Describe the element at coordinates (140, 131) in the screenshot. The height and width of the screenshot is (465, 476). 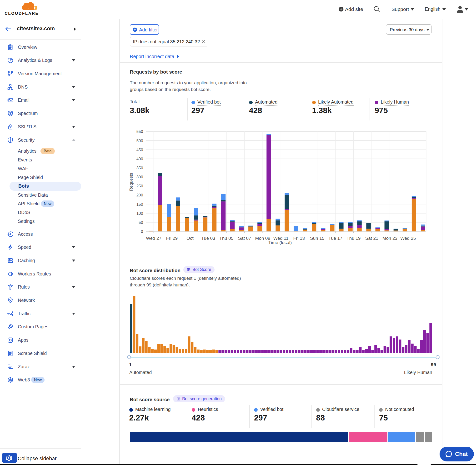
I see `svg-text: 550` at that location.